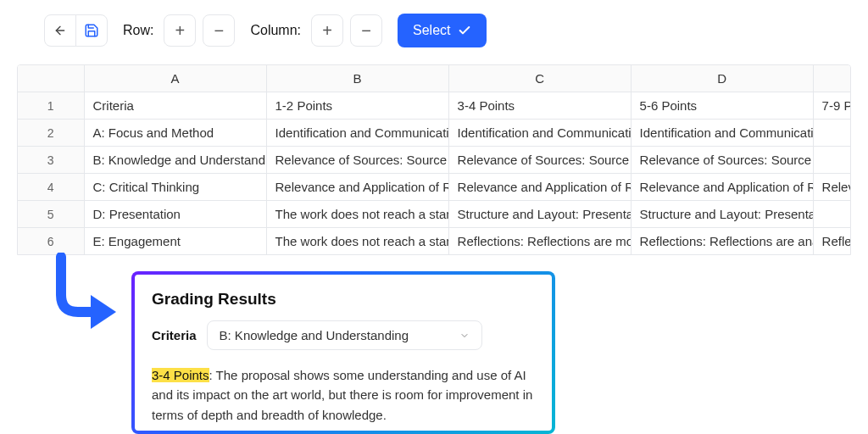 The image size is (868, 434). What do you see at coordinates (434, 79) in the screenshot?
I see `column-header-row: A B C D` at bounding box center [434, 79].